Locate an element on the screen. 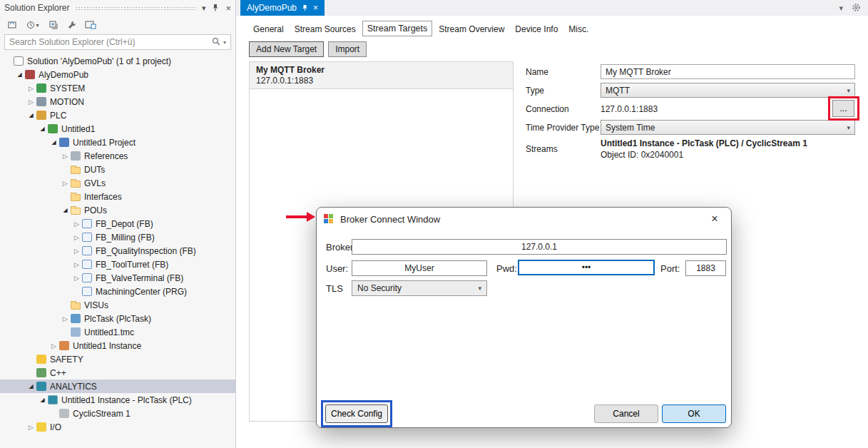 The height and width of the screenshot is (448, 868). tree-item-system: ▷SYSTEM is located at coordinates (118, 88).